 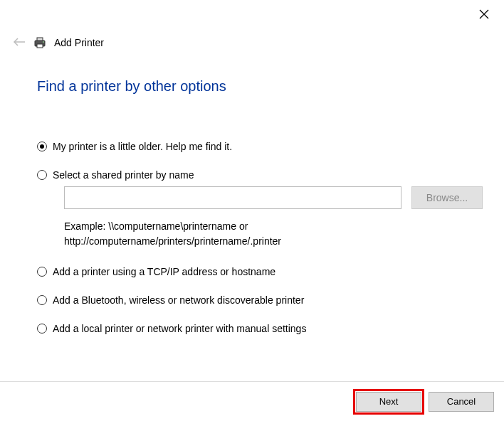 What do you see at coordinates (19, 43) in the screenshot?
I see `back-arrow-icon` at bounding box center [19, 43].